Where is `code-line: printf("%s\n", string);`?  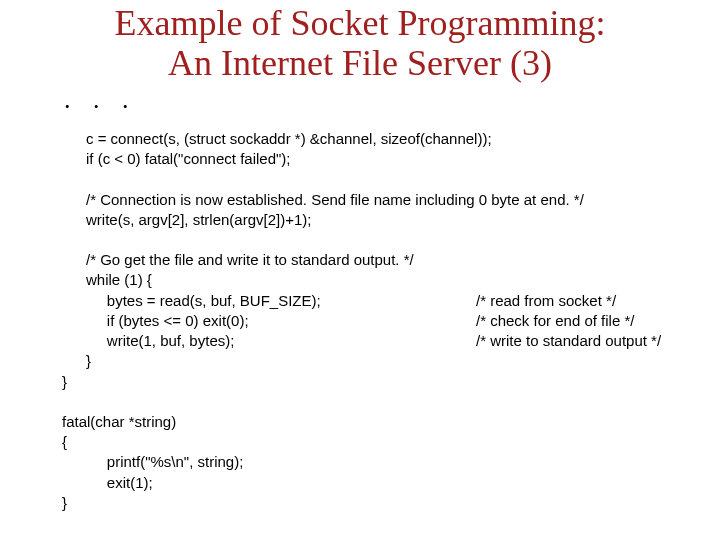 code-line: printf("%s\n", string); is located at coordinates (388, 462).